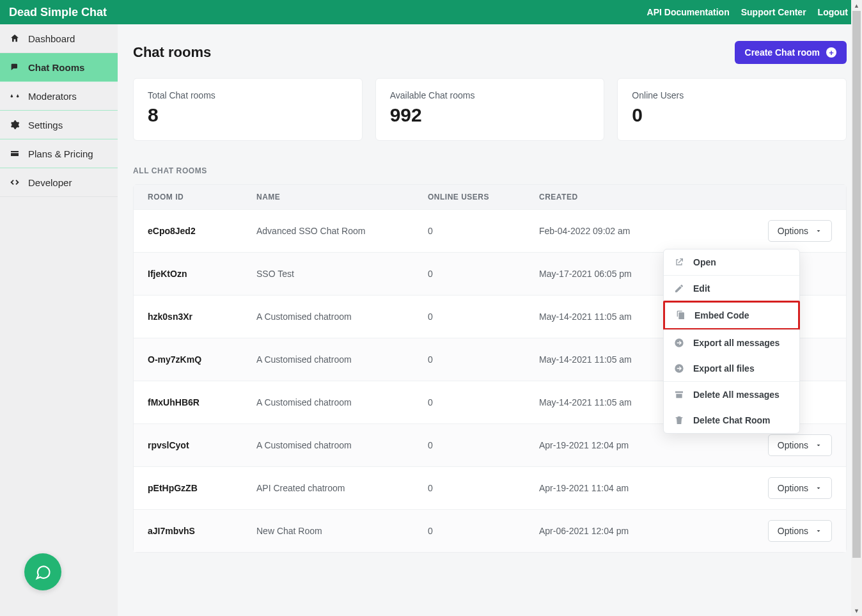  What do you see at coordinates (15, 125) in the screenshot?
I see `gear-icon` at bounding box center [15, 125].